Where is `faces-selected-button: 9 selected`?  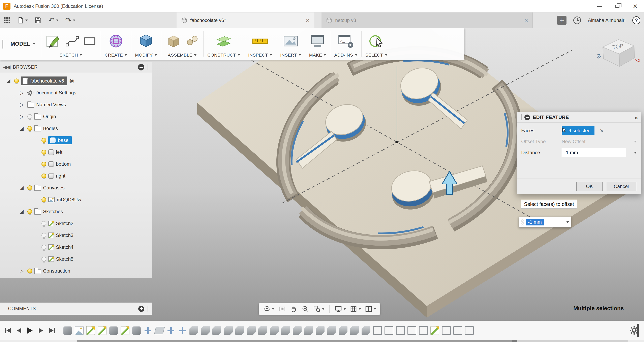
faces-selected-button: 9 selected is located at coordinates (578, 130).